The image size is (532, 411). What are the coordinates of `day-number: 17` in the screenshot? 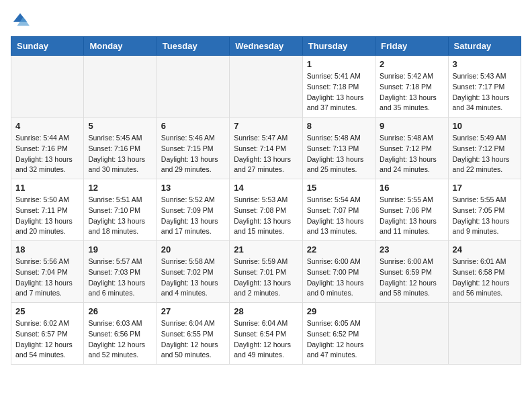 It's located at (485, 188).